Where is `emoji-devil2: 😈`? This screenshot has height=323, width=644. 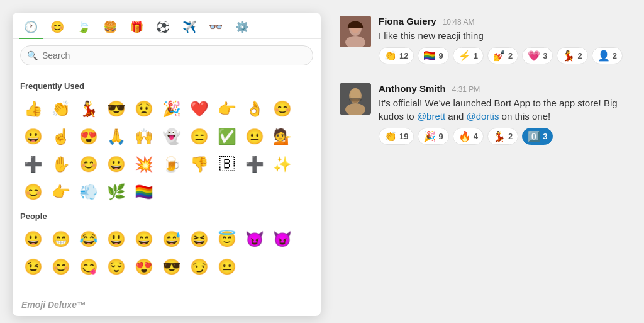 emoji-devil2: 😈 is located at coordinates (282, 239).